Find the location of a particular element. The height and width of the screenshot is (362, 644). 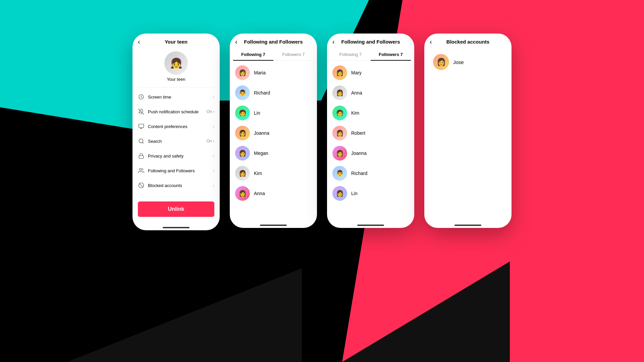

chevron-following-followers: › is located at coordinates (213, 171).